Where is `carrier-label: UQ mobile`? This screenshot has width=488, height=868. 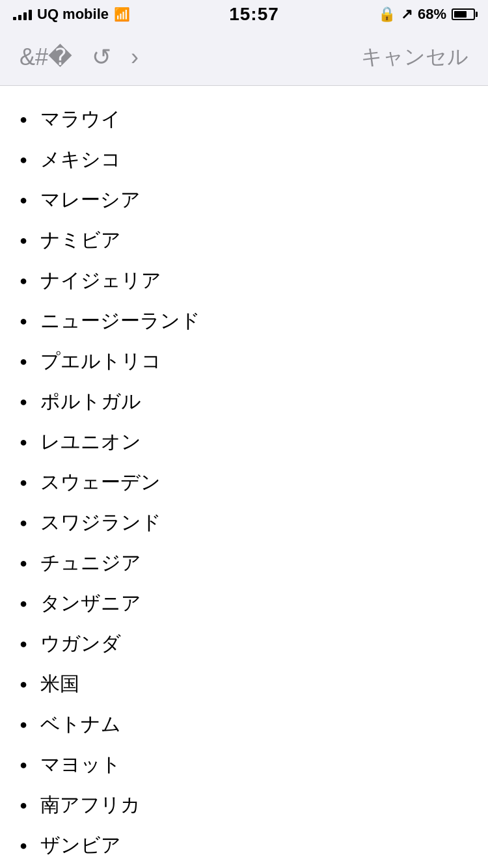 carrier-label: UQ mobile is located at coordinates (73, 14).